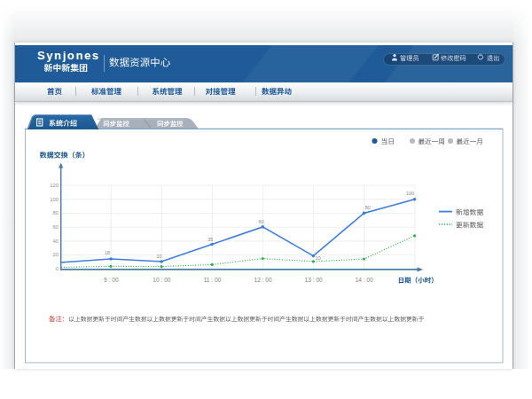  What do you see at coordinates (57, 269) in the screenshot?
I see `svg-text: 0` at bounding box center [57, 269].